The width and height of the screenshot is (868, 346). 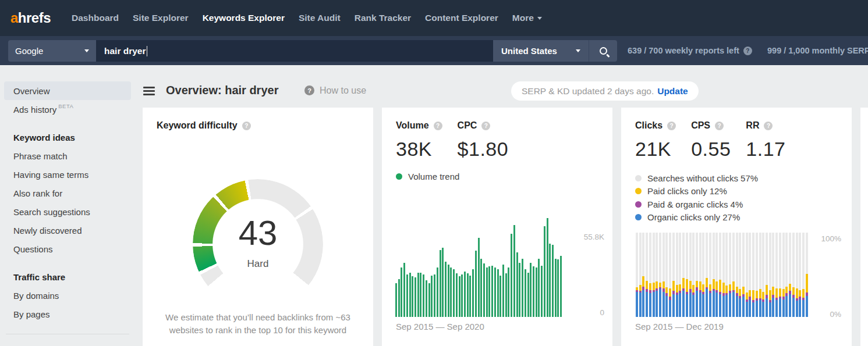 What do you see at coordinates (462, 18) in the screenshot?
I see `nav-item-content-explorer: Content Explorer` at bounding box center [462, 18].